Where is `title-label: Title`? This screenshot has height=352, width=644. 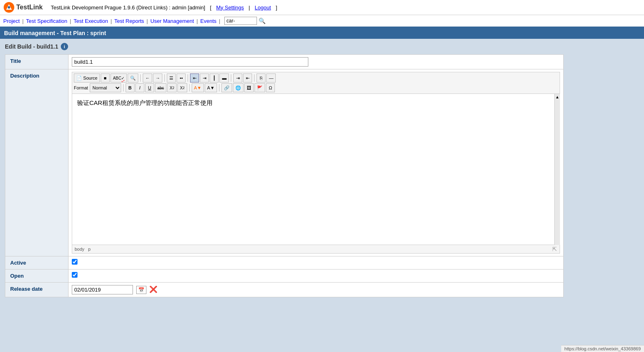 title-label: Title is located at coordinates (37, 62).